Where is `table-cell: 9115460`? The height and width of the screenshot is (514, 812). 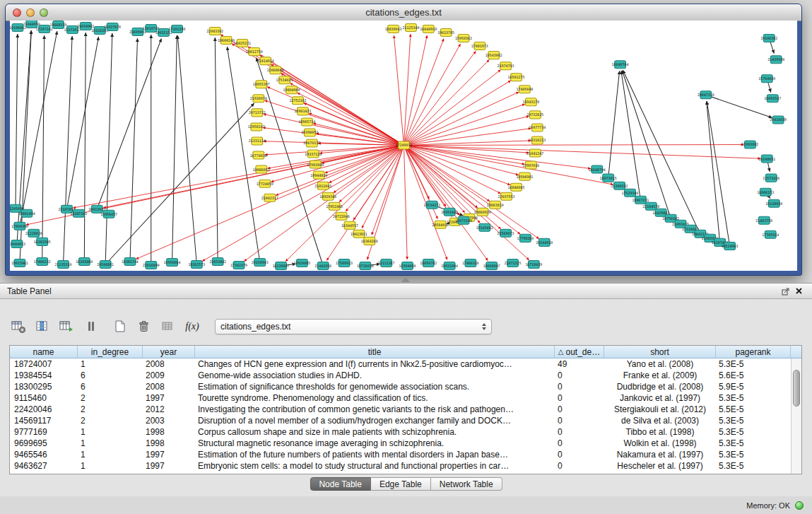 table-cell: 9115460 is located at coordinates (44, 398).